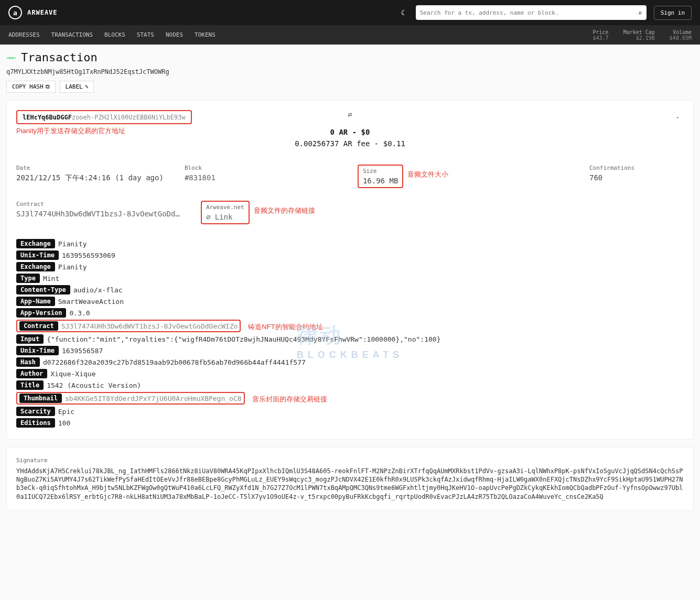 The image size is (700, 600). Describe the element at coordinates (42, 13) in the screenshot. I see `logo-text: ARWEAVE` at that location.